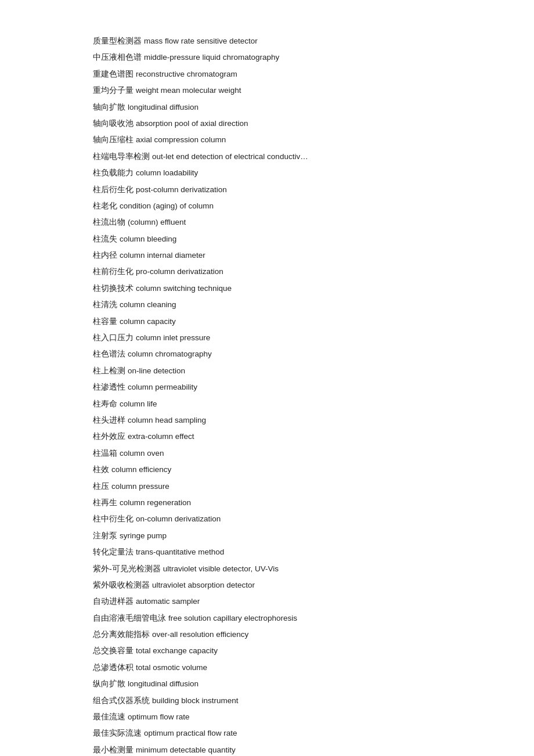 The height and width of the screenshot is (756, 534). I want to click on term-chinese: 最小检测量, so click(113, 750).